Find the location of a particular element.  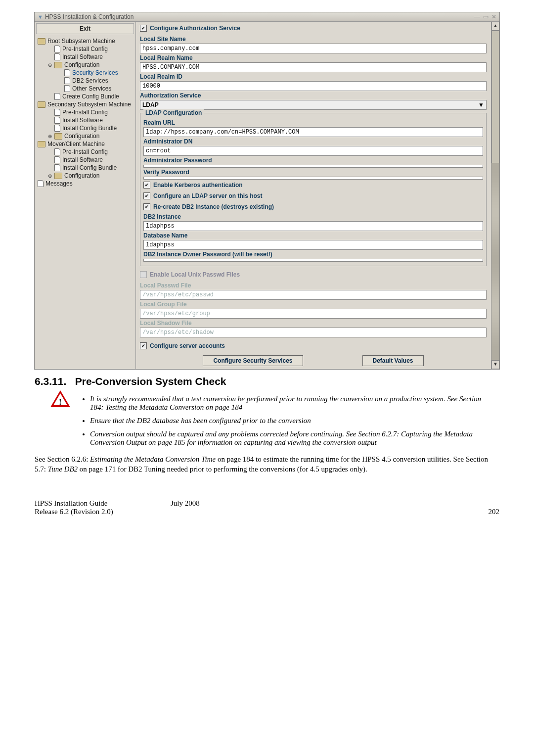

db2-instance-input: ldaphpss is located at coordinates (313, 226).